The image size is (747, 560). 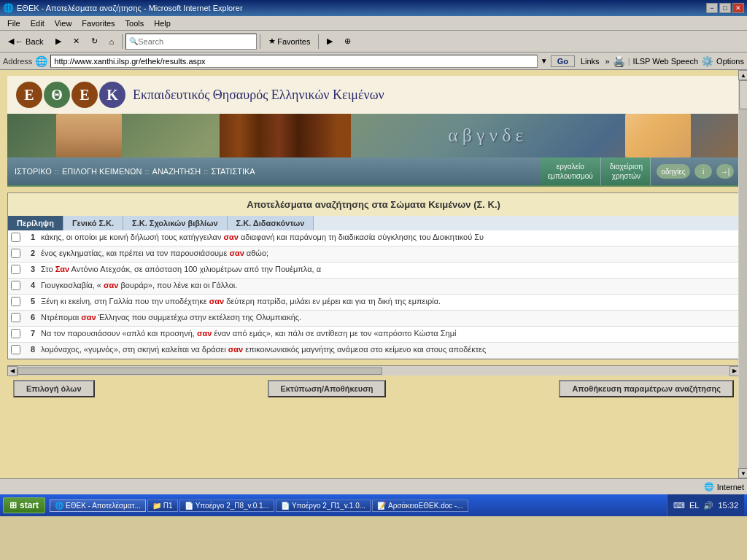 I want to click on row-number: 1, so click(x=31, y=238).